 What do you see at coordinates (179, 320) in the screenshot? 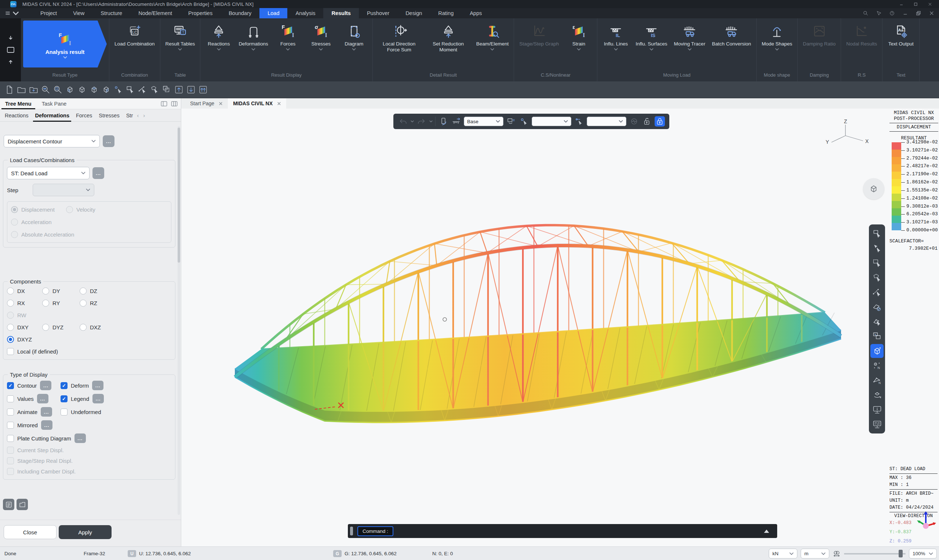
I see `panel-scrollbar` at bounding box center [179, 320].